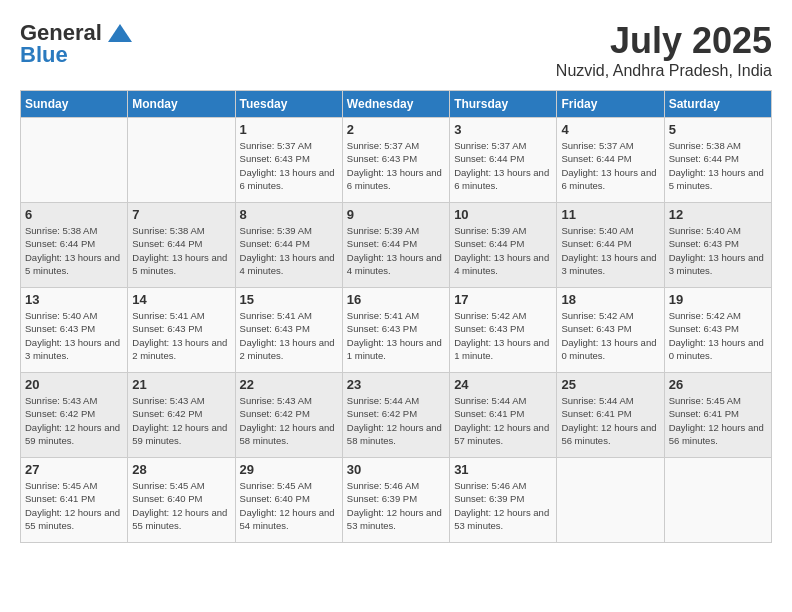 This screenshot has height=612, width=792. What do you see at coordinates (664, 71) in the screenshot?
I see `location: Nuzvid, Andhra Pradesh, India` at bounding box center [664, 71].